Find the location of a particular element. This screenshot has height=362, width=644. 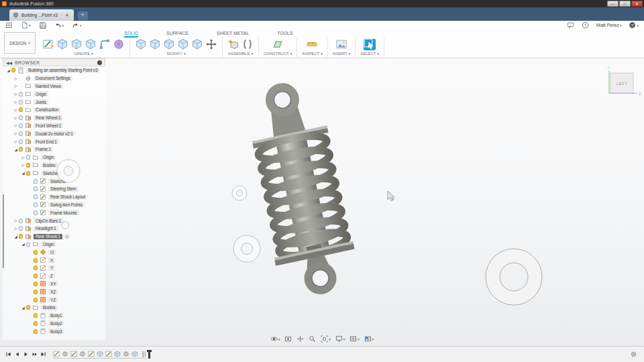

timeline-playhead is located at coordinates (149, 354).